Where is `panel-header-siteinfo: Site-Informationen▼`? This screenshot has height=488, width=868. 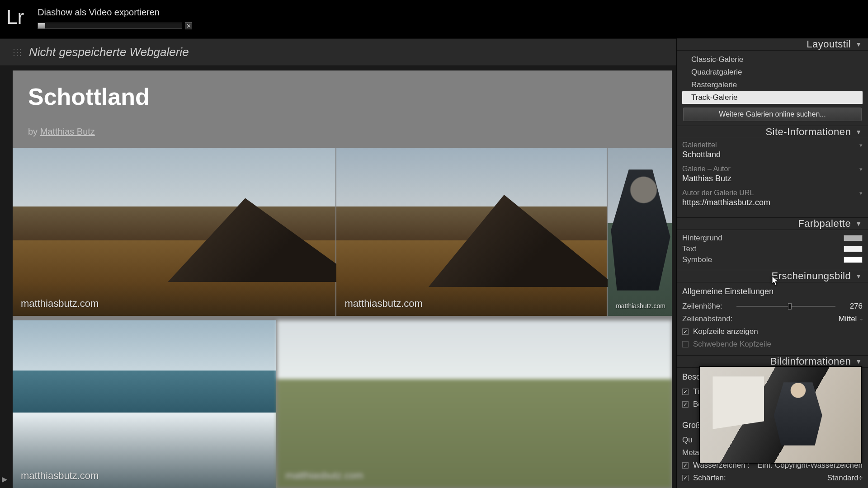 panel-header-siteinfo: Site-Informationen▼ is located at coordinates (772, 132).